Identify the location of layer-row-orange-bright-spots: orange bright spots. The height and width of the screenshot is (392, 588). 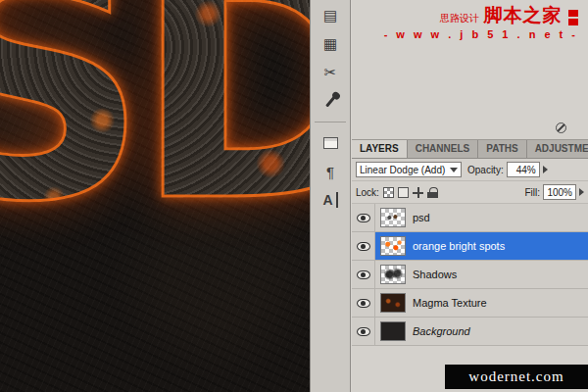
(470, 247).